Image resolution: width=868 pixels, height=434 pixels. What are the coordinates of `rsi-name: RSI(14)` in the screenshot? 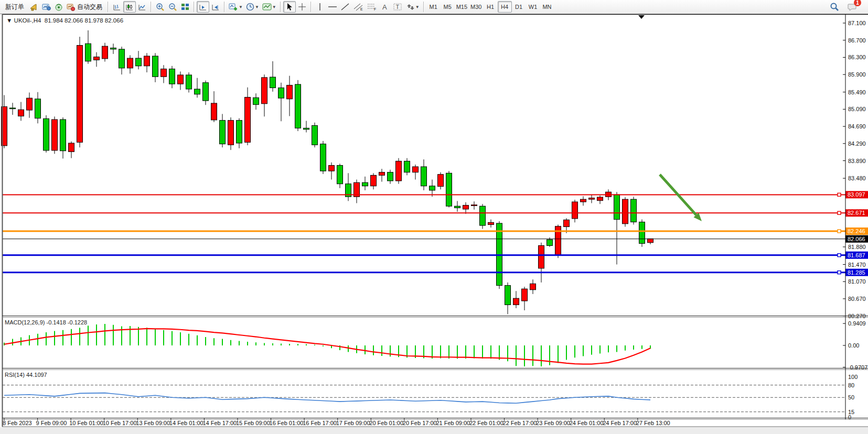 It's located at (15, 375).